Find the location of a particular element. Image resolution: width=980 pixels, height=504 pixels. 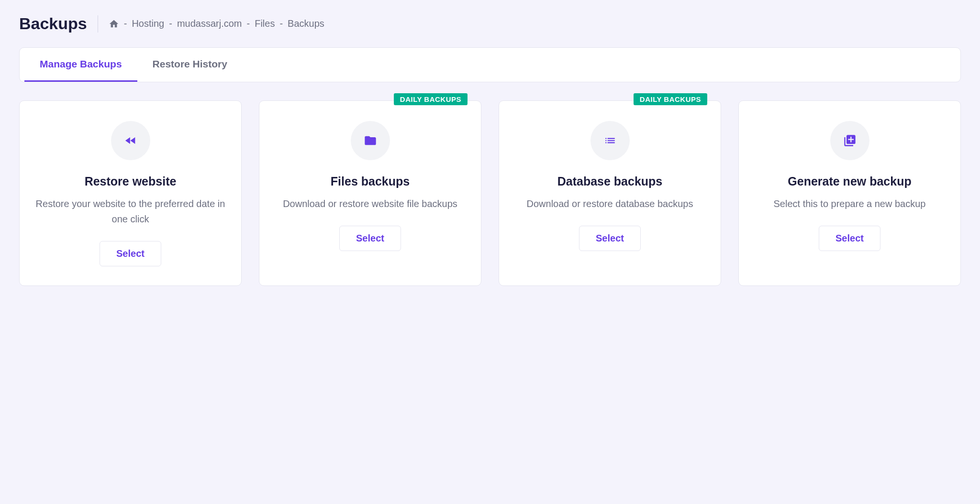

list-icon is located at coordinates (610, 141).